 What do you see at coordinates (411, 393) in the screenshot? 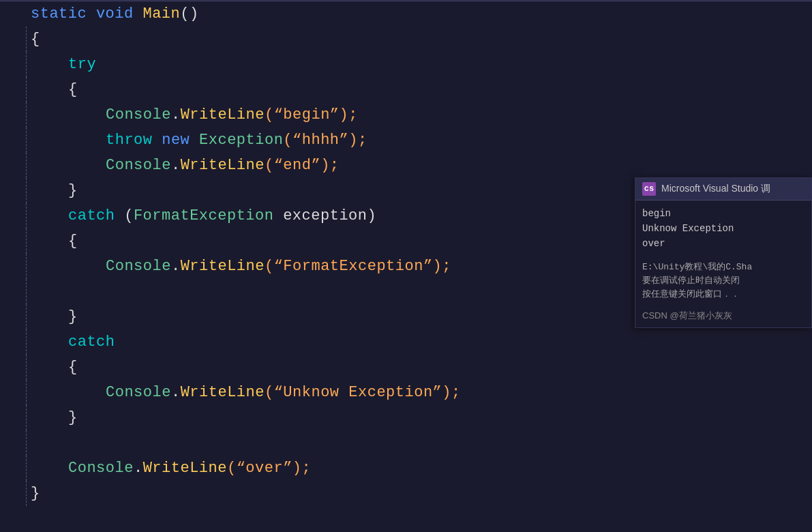
I see `line-content: Console.WriteLine(“Unknow Exception”);` at bounding box center [411, 393].